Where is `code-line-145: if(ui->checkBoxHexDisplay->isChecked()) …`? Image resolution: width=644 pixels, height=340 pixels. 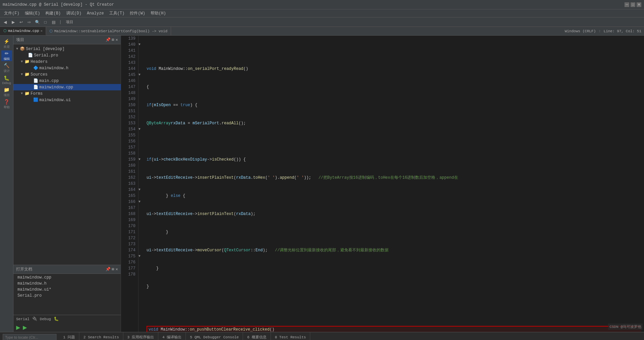 code-line-145: if(ui->checkBoxHexDisplay->isChecked()) … is located at coordinates (394, 160).